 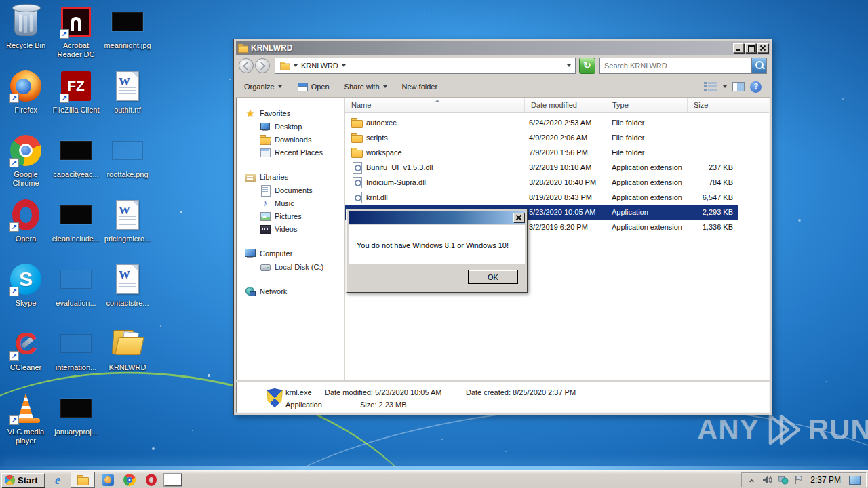 I want to click on icon-label: Acrobat Reader DC, so click(x=76, y=50).